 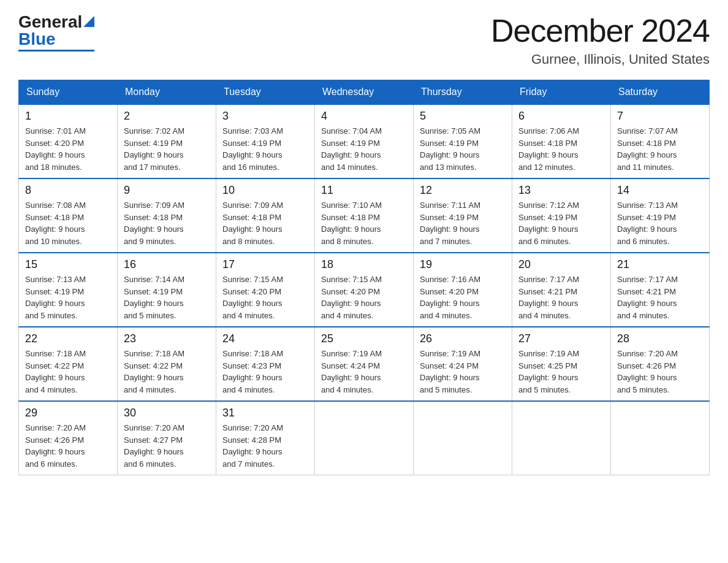 What do you see at coordinates (266, 438) in the screenshot?
I see `calendar-cell: 31 Sunrise: 7:20 AM Sunset: 4:28 PM Dayl…` at bounding box center [266, 438].